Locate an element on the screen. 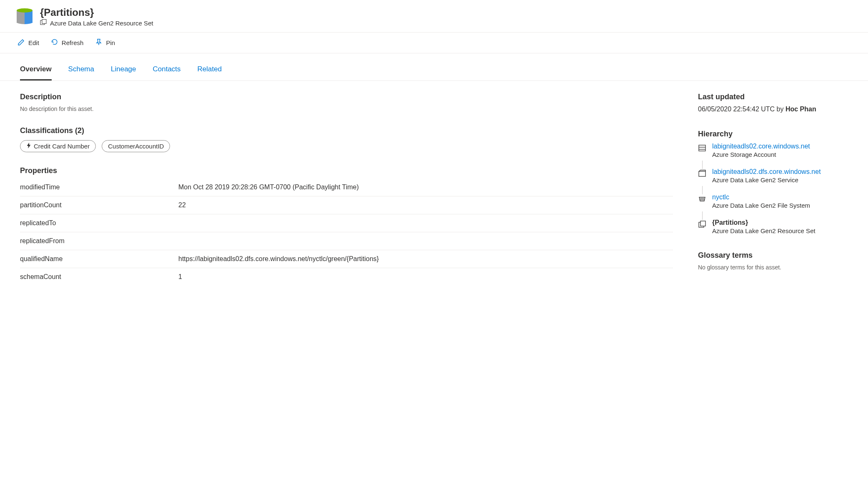 The width and height of the screenshot is (868, 480). property-row: modifiedTime Mon Oct 28 2019 20:28:26 GM… is located at coordinates (347, 188).